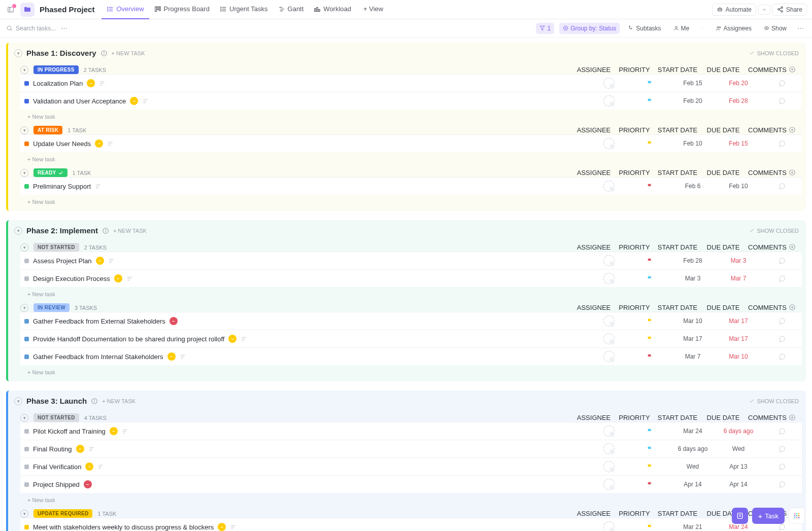  Describe the element at coordinates (62, 187) in the screenshot. I see `task-name: Preliminary Support` at that location.